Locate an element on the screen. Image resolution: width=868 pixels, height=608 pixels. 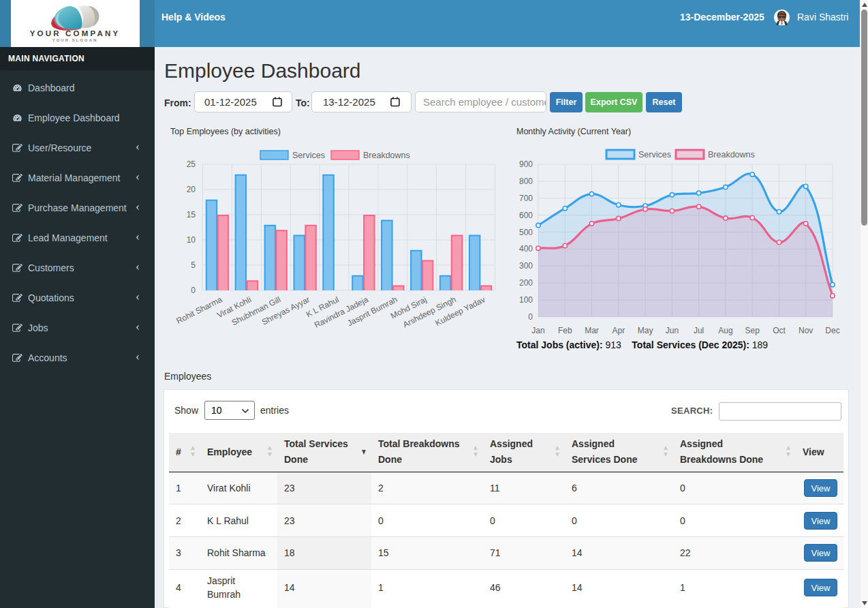
svg-text: 20 is located at coordinates (191, 189).